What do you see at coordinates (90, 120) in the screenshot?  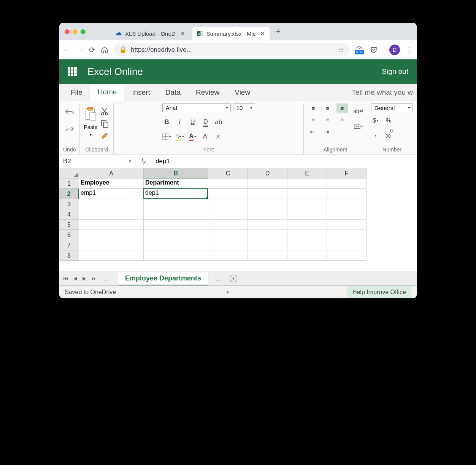 I see `paste-button: Paste ▾` at bounding box center [90, 120].